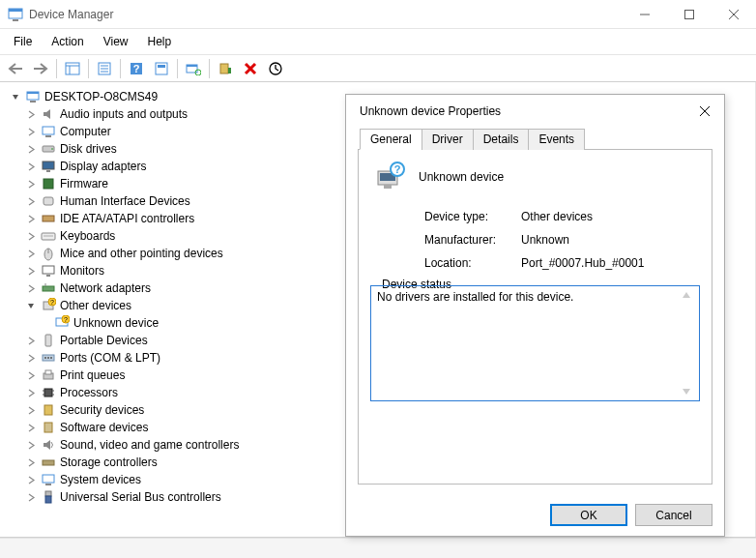 This screenshot has width=756, height=558. Describe the element at coordinates (473, 240) in the screenshot. I see `manufacturer-label: Manufacturer:` at that location.